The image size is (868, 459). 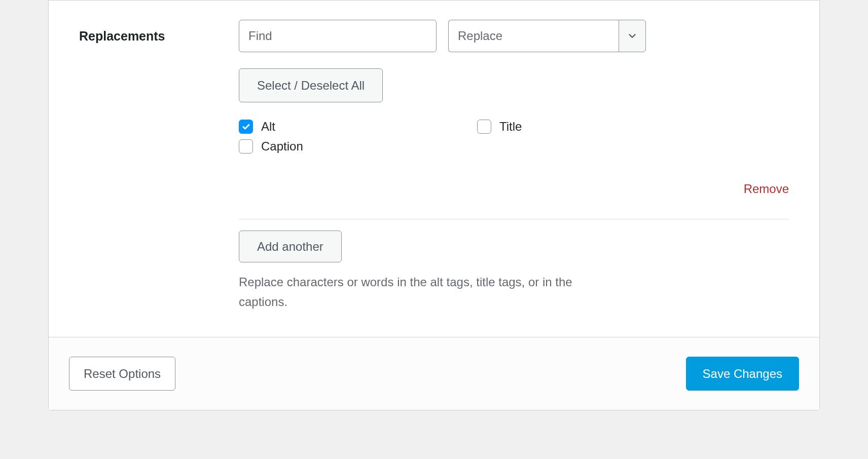 What do you see at coordinates (533, 36) in the screenshot?
I see `replace-input` at bounding box center [533, 36].